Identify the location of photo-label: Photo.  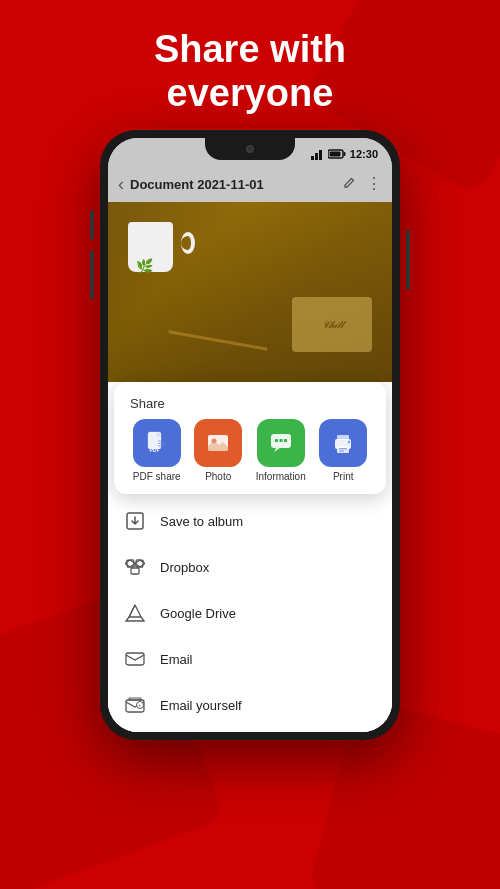
(218, 476).